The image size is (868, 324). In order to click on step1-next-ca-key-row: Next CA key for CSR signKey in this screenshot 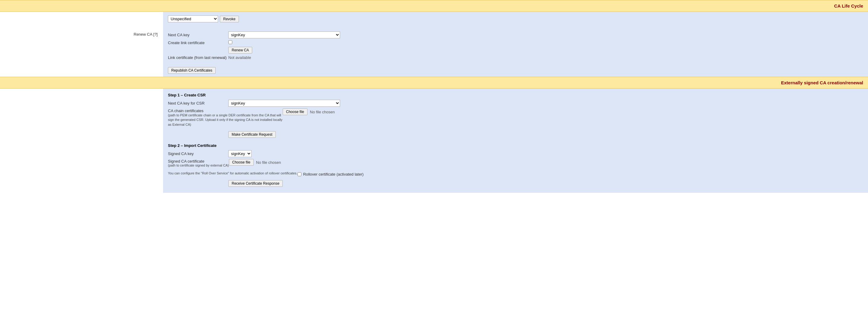, I will do `click(516, 103)`.